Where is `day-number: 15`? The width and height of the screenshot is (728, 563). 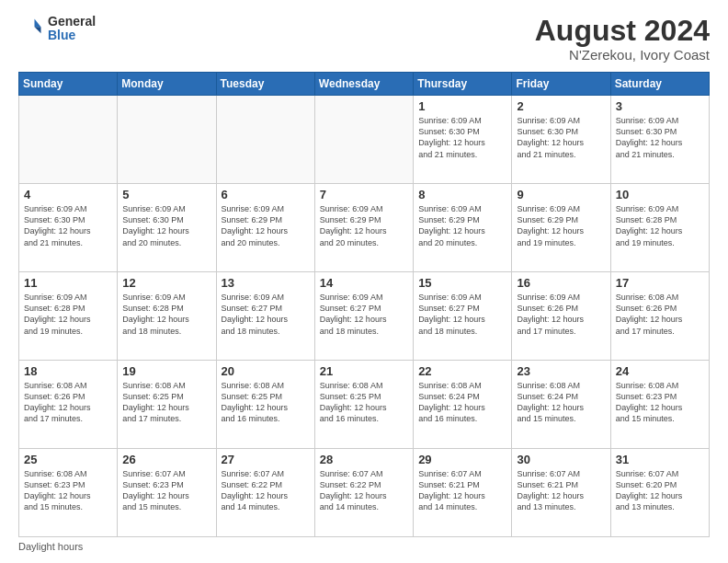 day-number: 15 is located at coordinates (462, 283).